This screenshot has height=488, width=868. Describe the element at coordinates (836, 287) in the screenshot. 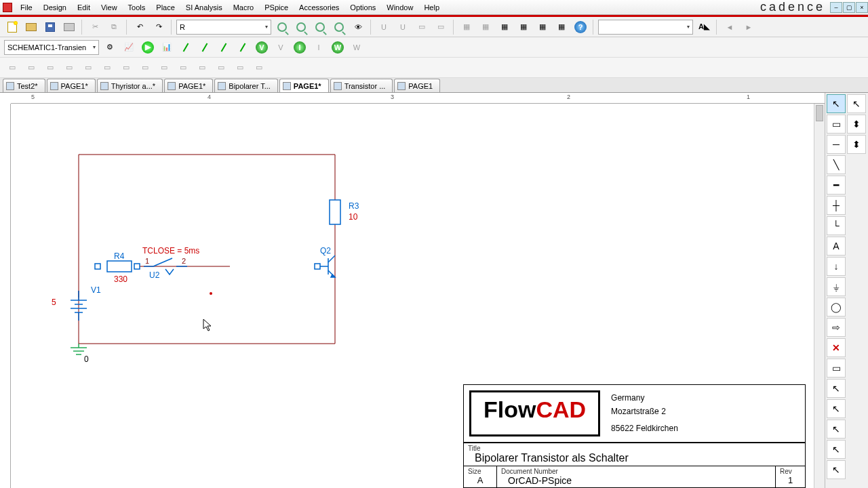

I see `ground-tool: ⏚` at that location.